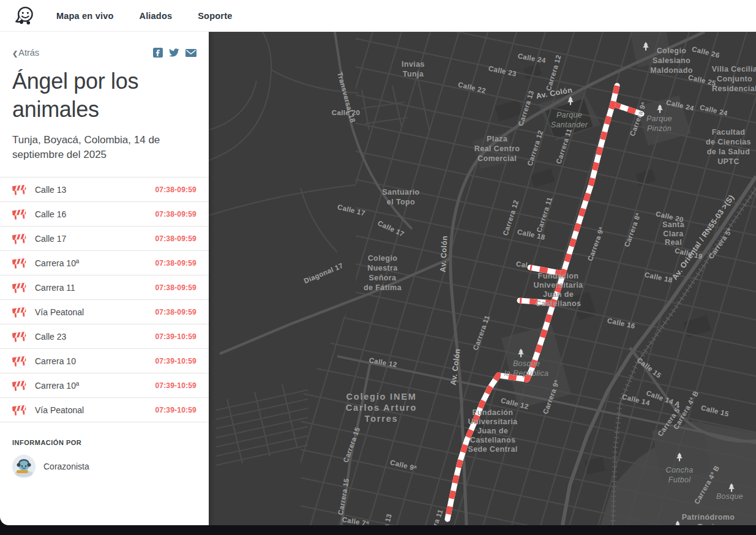 This screenshot has width=756, height=535. What do you see at coordinates (66, 466) in the screenshot?
I see `info-provider-name: Corazonista` at bounding box center [66, 466].